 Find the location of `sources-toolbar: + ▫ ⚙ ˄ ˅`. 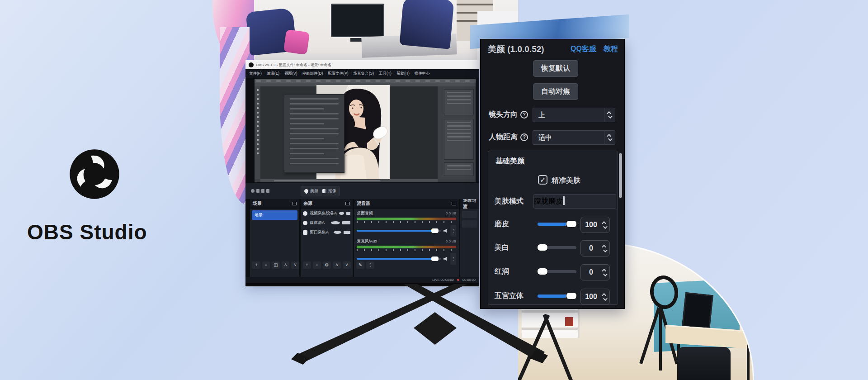

sources-toolbar: + ▫ ⚙ ˄ ˅ is located at coordinates (326, 266).